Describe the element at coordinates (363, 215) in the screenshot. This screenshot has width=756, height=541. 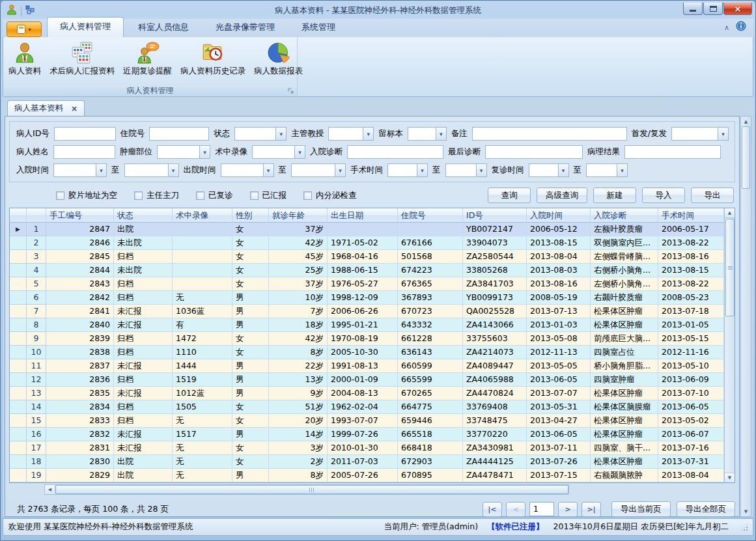
I see `column-header-birth-date: 出生日期` at that location.